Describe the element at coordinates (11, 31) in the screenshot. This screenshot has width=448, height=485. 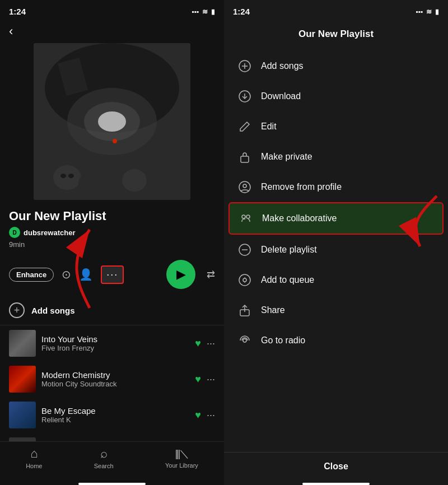
I see `back-icon: ‹` at that location.